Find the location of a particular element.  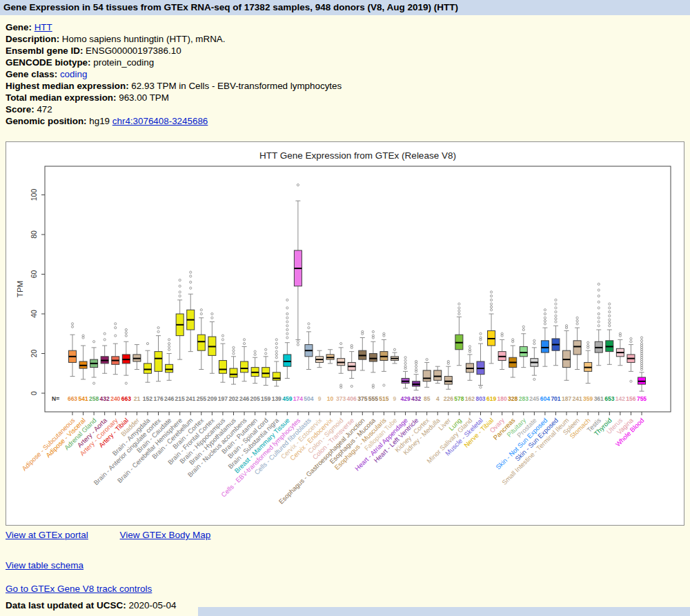

chart-title: HTT Gene Expression from GTEx (Release V… is located at coordinates (357, 156).